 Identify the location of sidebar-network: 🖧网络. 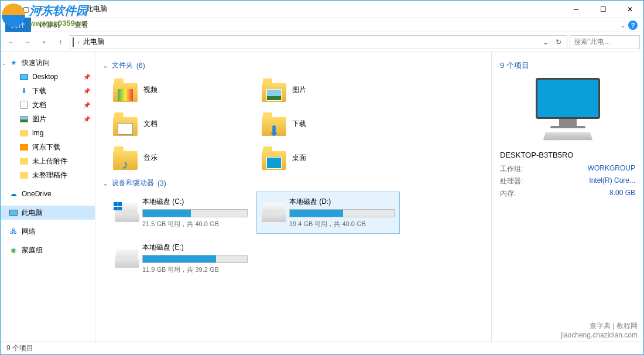
(48, 231).